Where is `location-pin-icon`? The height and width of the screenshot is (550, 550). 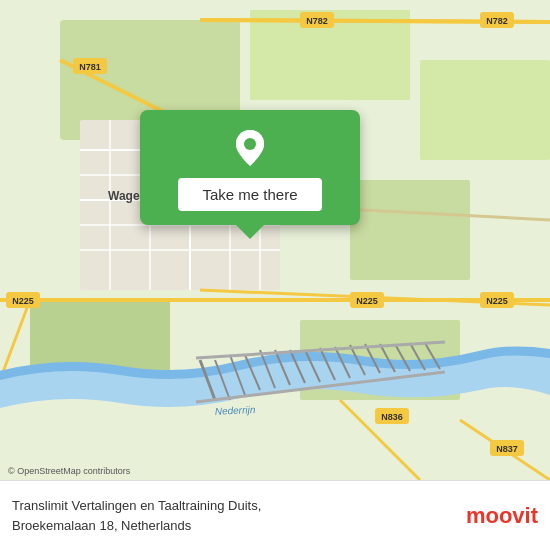
location-pin-icon is located at coordinates (250, 148).